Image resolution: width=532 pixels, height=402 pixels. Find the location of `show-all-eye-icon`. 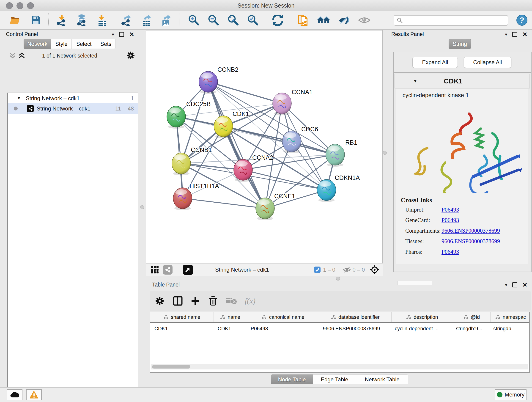

show-all-eye-icon is located at coordinates (364, 20).